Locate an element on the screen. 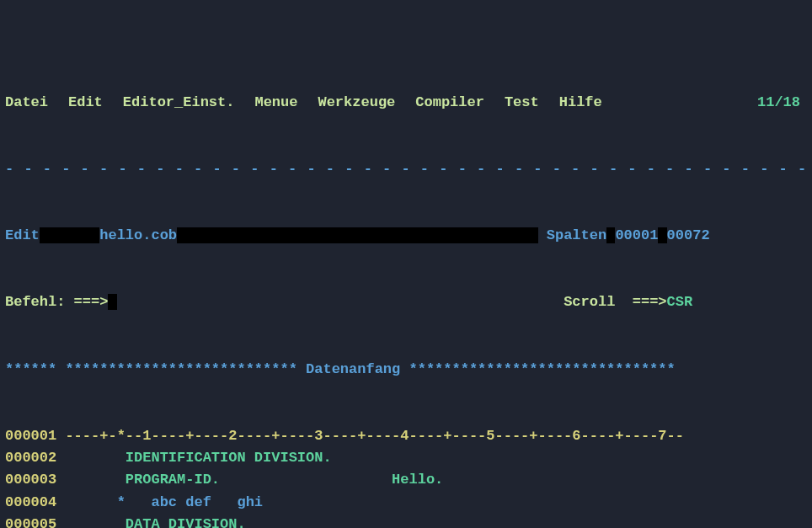  command-row: Befehl: ===> Scroll ===>CSR is located at coordinates (406, 302).